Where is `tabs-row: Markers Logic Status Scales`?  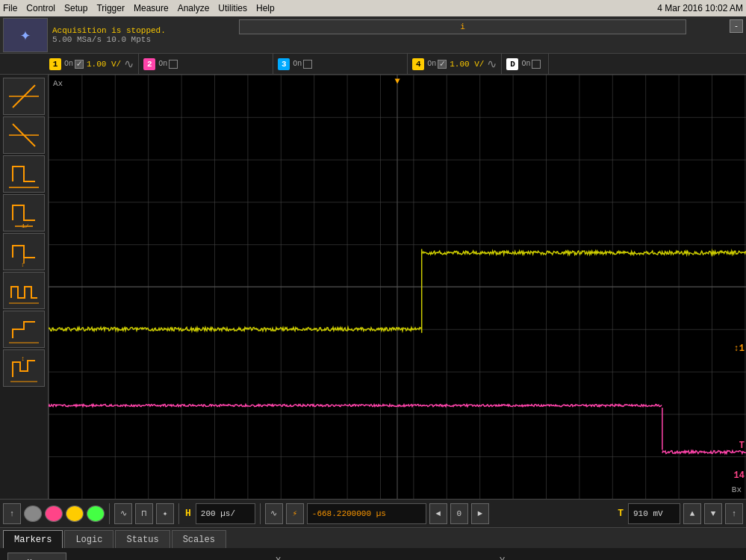
tabs-row: Markers Logic Status Scales is located at coordinates (373, 538).